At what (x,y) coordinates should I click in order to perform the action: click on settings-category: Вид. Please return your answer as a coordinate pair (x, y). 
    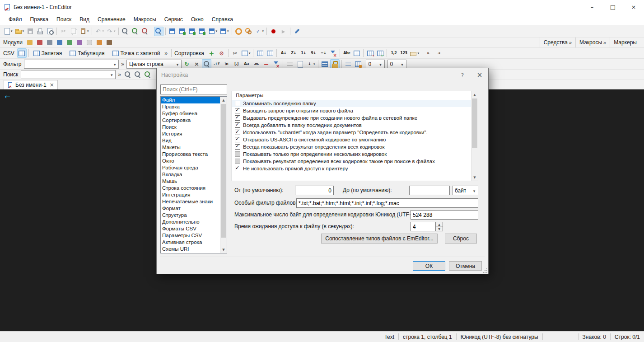
    Looking at the image, I should click on (191, 141).